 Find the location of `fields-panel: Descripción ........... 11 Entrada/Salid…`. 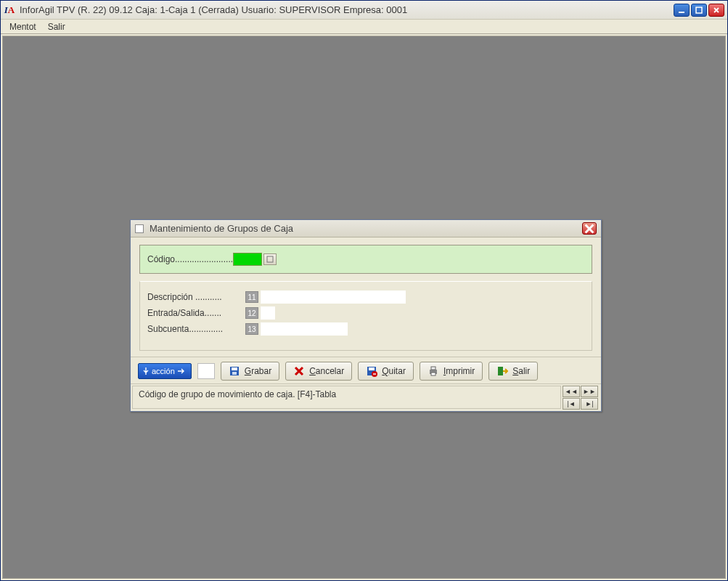

fields-panel: Descripción ........... 11 Entrada/Salid… is located at coordinates (366, 316).